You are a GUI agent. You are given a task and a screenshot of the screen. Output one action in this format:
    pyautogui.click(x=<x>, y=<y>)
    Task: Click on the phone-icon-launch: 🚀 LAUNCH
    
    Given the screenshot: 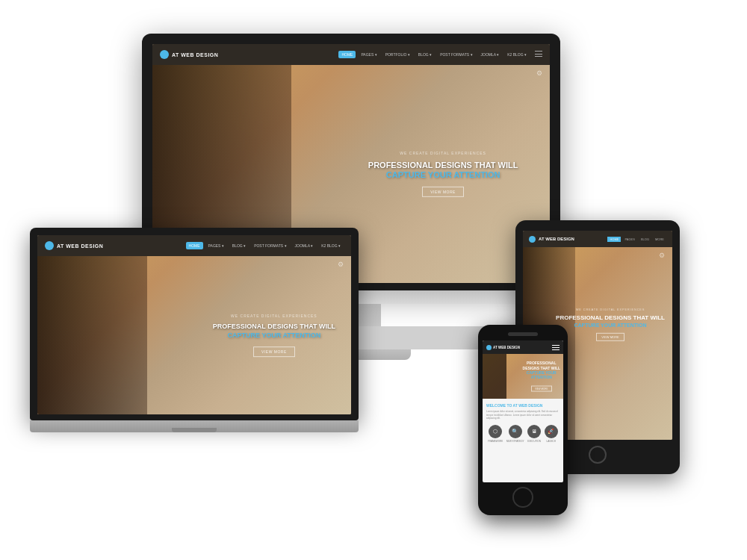 What is the action you would take?
    pyautogui.click(x=551, y=434)
    